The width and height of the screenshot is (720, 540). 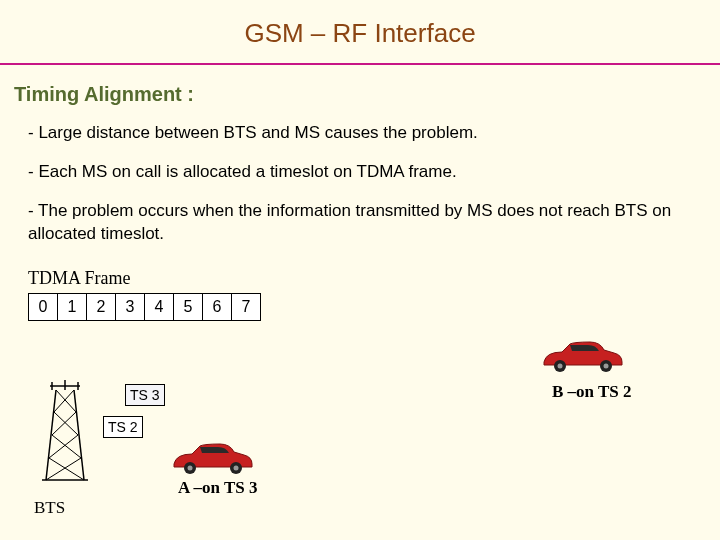 What do you see at coordinates (363, 172) in the screenshot?
I see `bullet-2: - Each MS on call is allocated a timeslo…` at bounding box center [363, 172].